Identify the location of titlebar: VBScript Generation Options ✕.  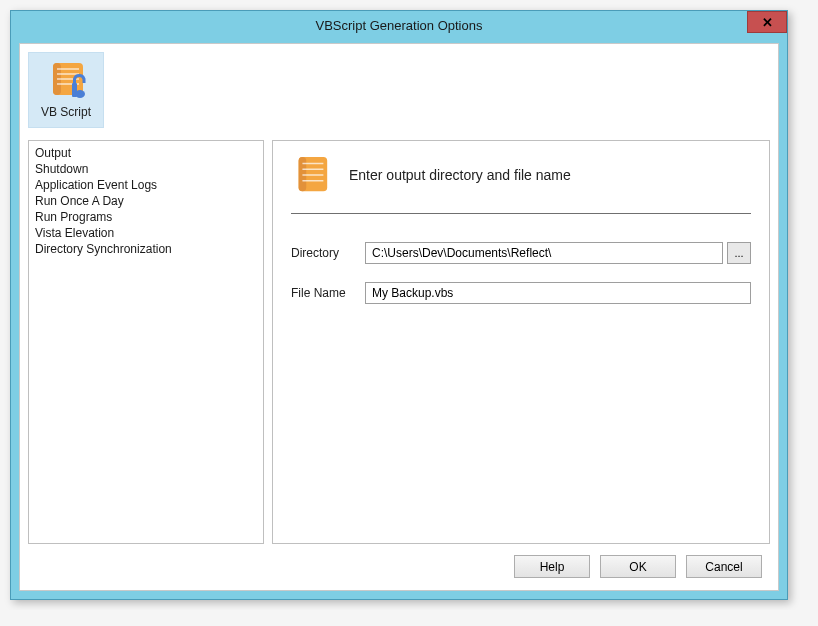
(399, 25).